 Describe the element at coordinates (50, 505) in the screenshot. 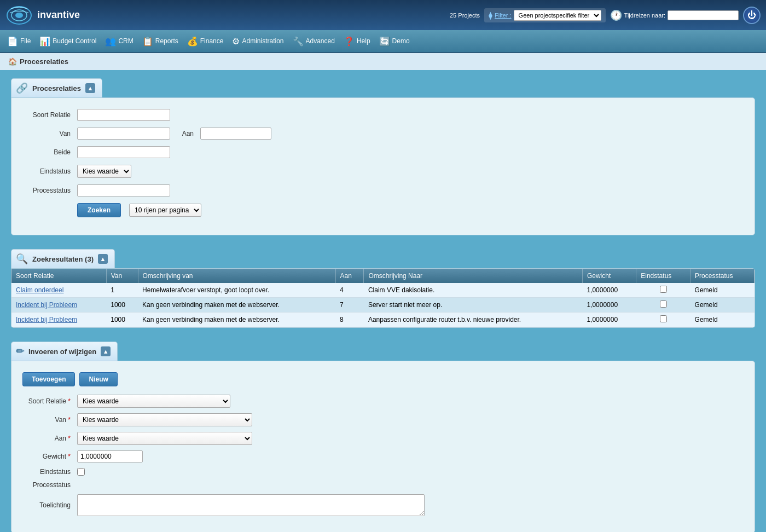

I see `edit-toelichting-label: Toelichting` at that location.